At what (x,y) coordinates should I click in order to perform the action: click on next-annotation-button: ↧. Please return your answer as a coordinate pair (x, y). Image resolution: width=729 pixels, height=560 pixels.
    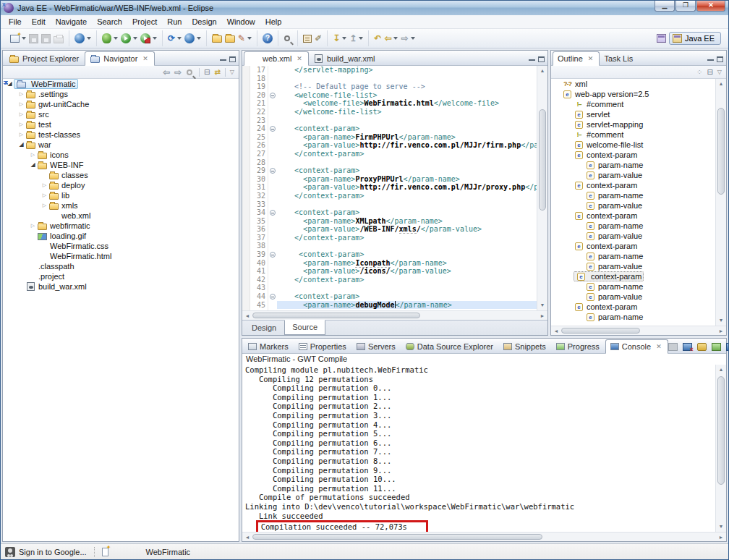
    Looking at the image, I should click on (340, 38).